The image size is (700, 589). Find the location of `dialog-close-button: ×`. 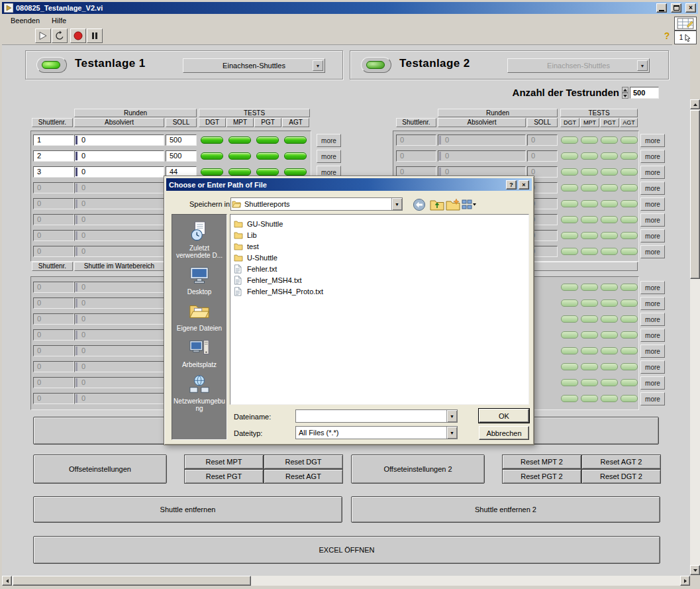

dialog-close-button: × is located at coordinates (524, 185).